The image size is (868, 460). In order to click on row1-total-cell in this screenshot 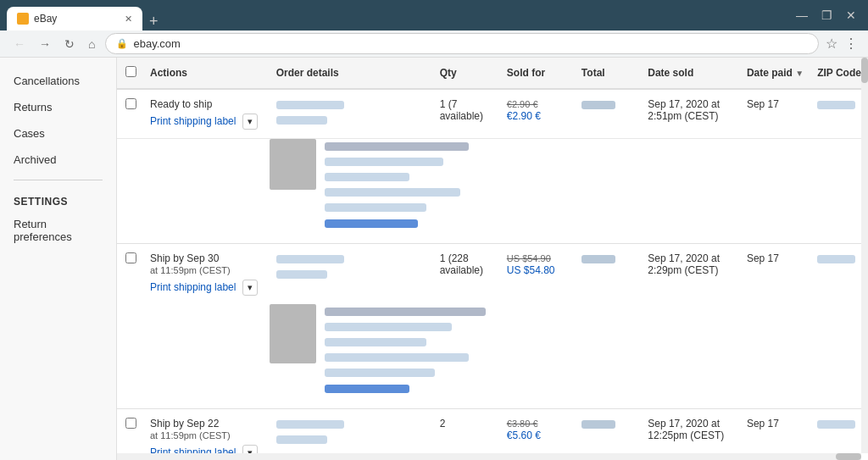, I will do `click(608, 114)`.